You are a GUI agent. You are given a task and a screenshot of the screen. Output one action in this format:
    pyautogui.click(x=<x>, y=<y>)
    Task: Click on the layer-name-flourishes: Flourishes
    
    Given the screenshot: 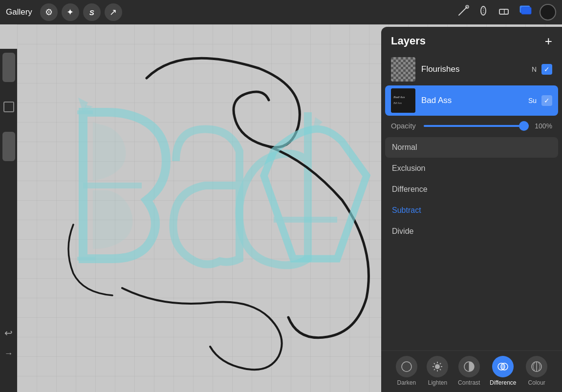 What is the action you would take?
    pyautogui.click(x=476, y=69)
    